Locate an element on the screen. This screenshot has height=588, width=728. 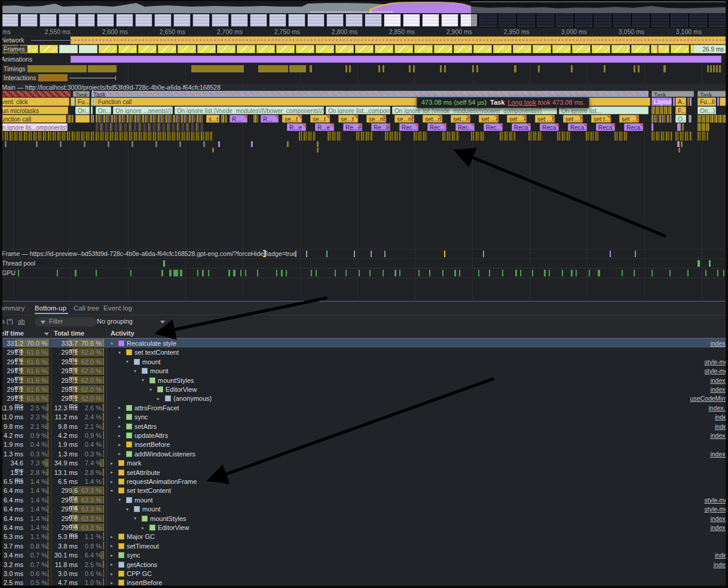
table-row: 4.2 ms0.9 %4.2 ms0.9 %▸updateAttrsindex.… is located at coordinates (364, 435).